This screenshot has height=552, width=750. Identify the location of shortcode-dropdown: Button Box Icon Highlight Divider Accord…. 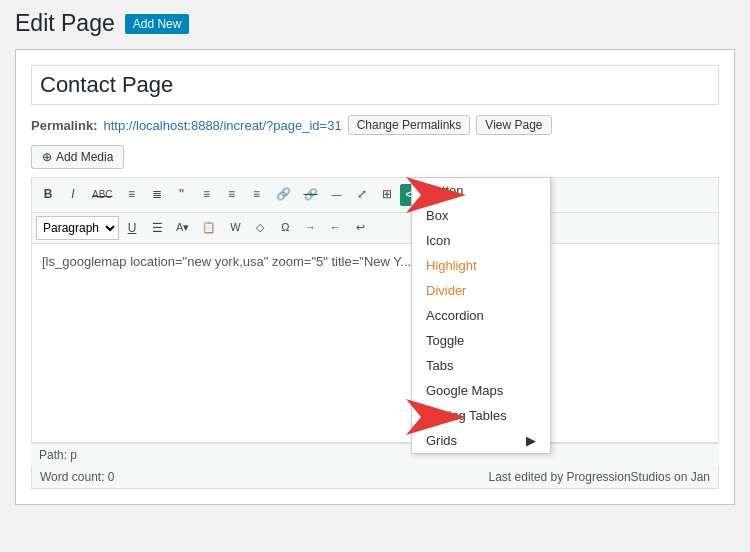
(481, 316).